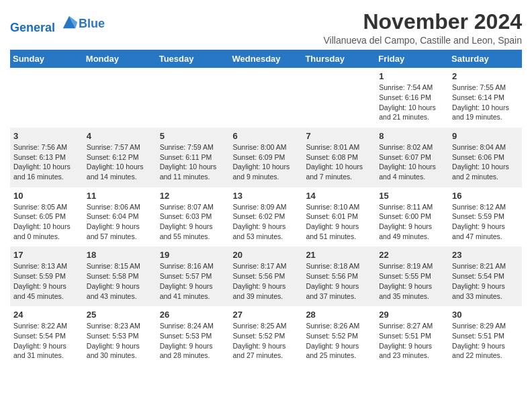 Image resolution: width=532 pixels, height=411 pixels. I want to click on day-number: 13, so click(266, 196).